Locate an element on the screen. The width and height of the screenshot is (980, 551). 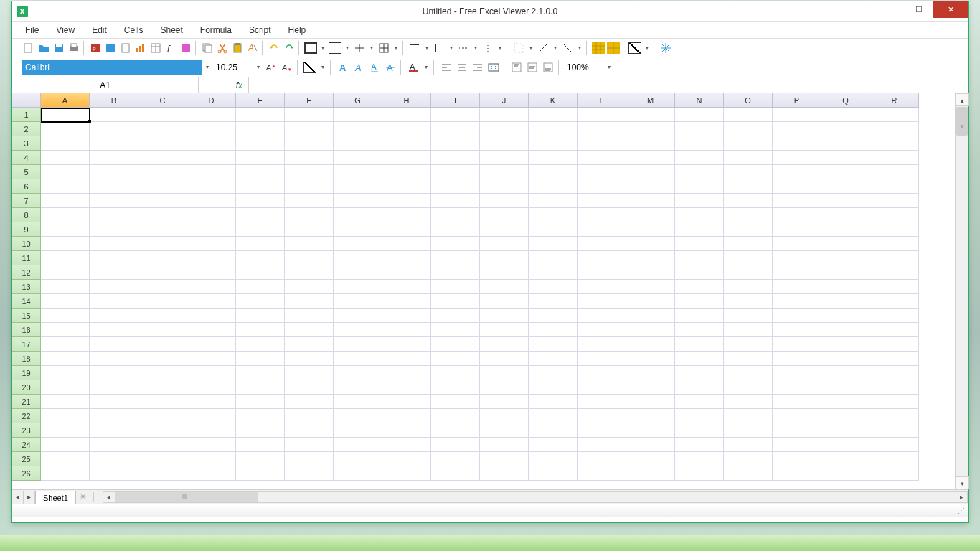
sheet-nav-next: ▸ is located at coordinates (29, 497).